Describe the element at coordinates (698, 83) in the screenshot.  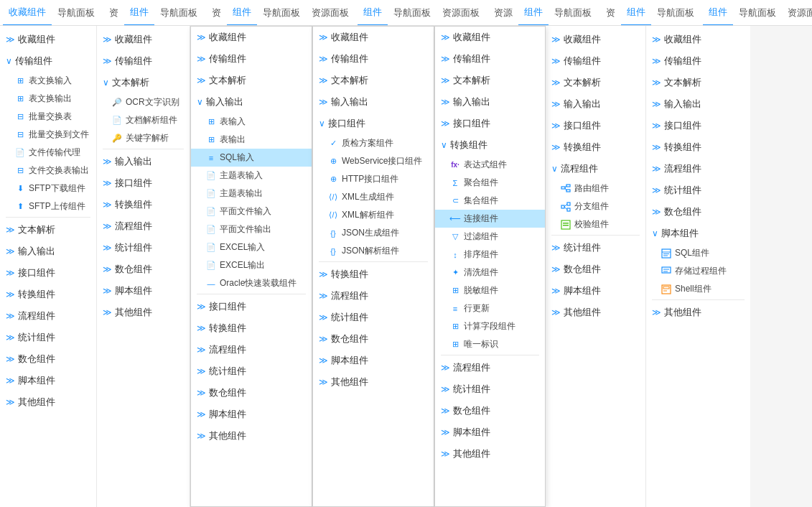
I see `section-textparse-7: ≫ 文本解析` at that location.